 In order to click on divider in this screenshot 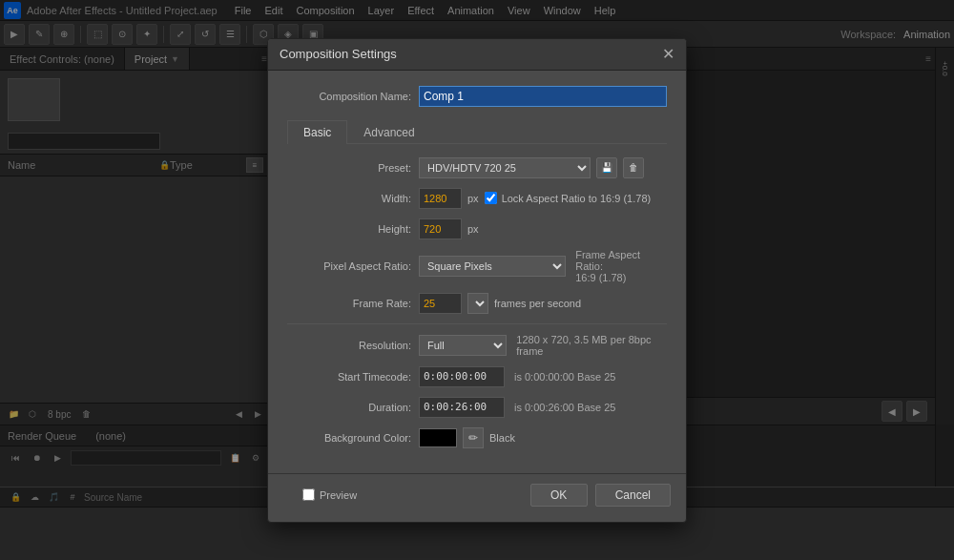, I will do `click(477, 324)`.